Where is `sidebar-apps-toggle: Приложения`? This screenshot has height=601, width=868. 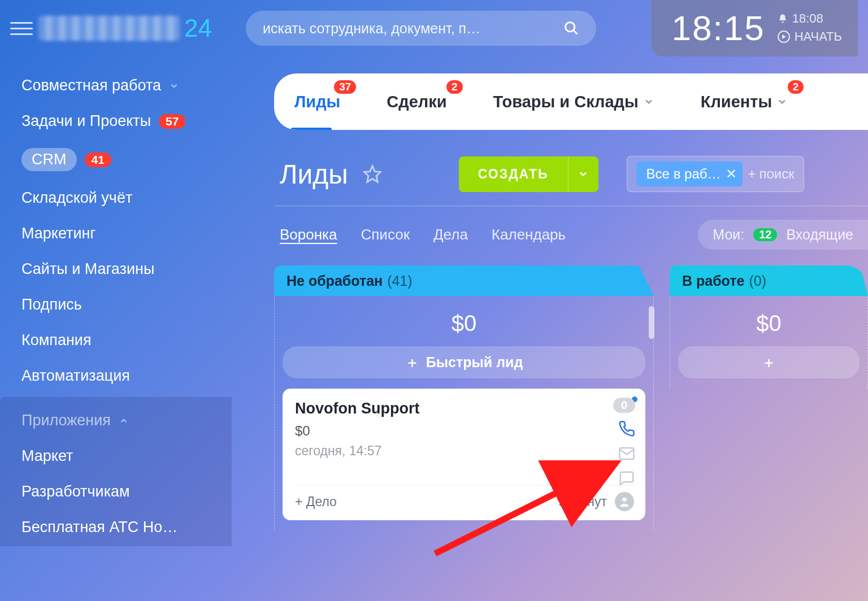
sidebar-apps-toggle: Приложения is located at coordinates (127, 420).